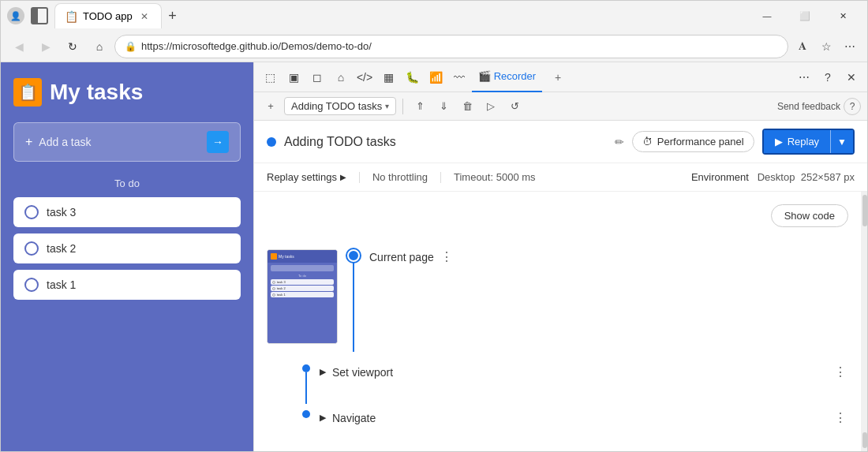  I want to click on todo-header: 📋 My tasks, so click(127, 92).